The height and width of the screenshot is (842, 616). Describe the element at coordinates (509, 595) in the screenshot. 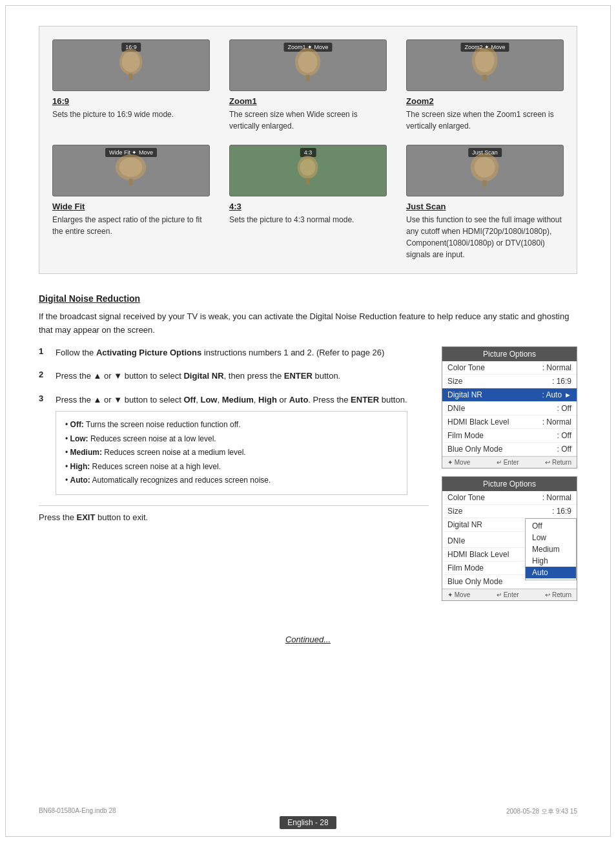

I see `menu2-footer: ✦ Move ↵ Enter ↩ Return` at that location.